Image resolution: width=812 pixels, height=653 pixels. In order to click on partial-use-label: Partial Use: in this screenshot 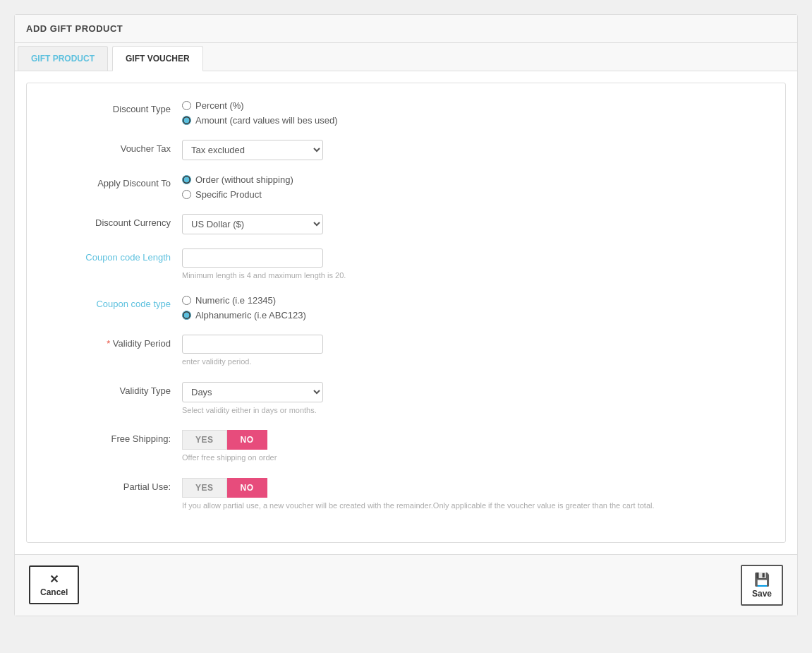, I will do `click(111, 485)`.